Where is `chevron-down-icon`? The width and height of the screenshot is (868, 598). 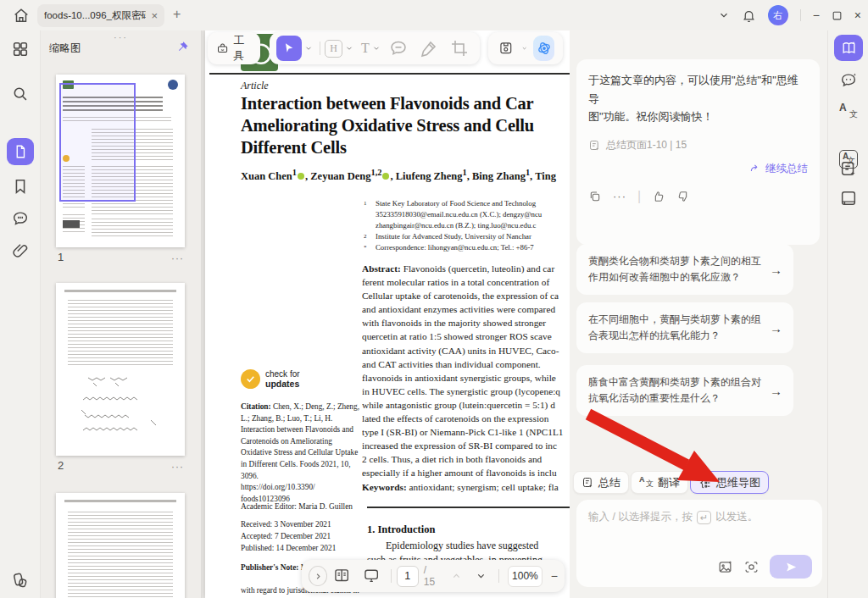 chevron-down-icon is located at coordinates (724, 15).